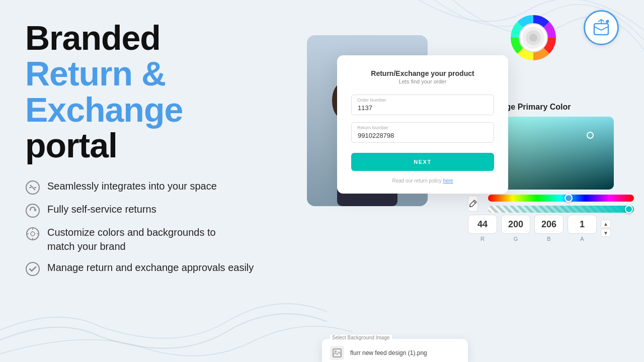  I want to click on order-number-label: Order Number, so click(372, 100).